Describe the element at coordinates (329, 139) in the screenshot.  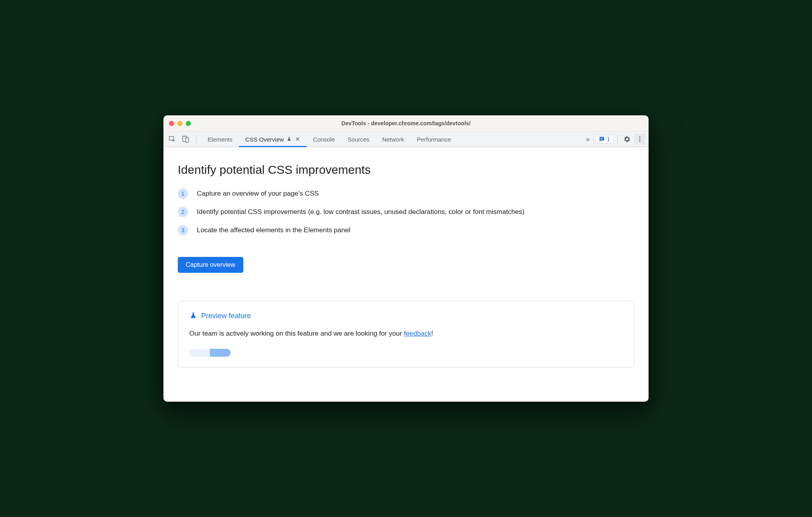
I see `panel-tabs: Elements CSS Overview ✕ Console Sources …` at that location.